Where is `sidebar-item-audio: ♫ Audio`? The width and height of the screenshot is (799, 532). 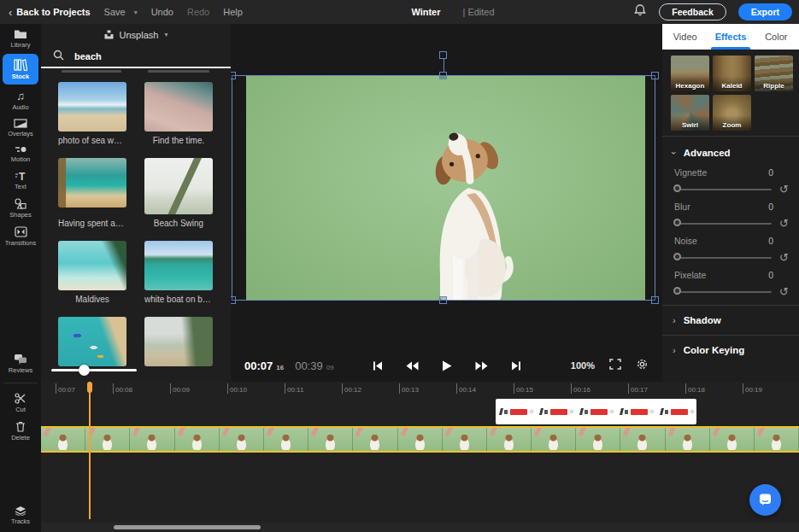
sidebar-item-audio: ♫ Audio is located at coordinates (21, 101).